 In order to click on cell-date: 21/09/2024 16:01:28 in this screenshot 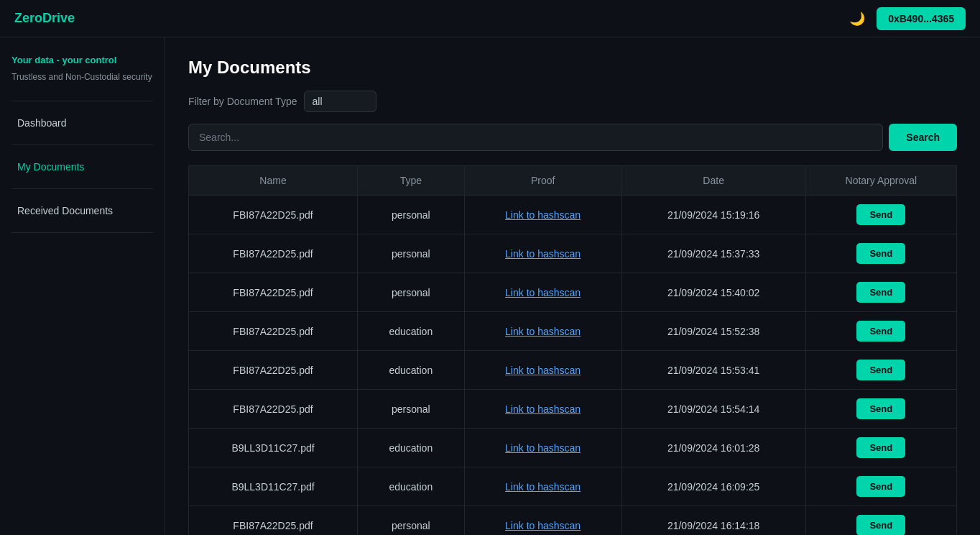, I will do `click(713, 448)`.